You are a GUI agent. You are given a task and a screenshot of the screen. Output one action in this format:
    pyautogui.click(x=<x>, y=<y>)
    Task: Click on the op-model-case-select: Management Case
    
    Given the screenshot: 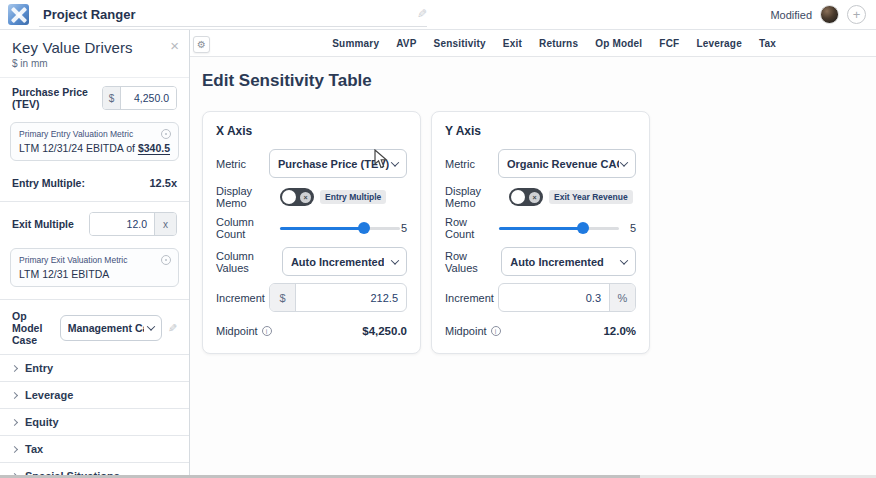 What is the action you would take?
    pyautogui.click(x=111, y=328)
    